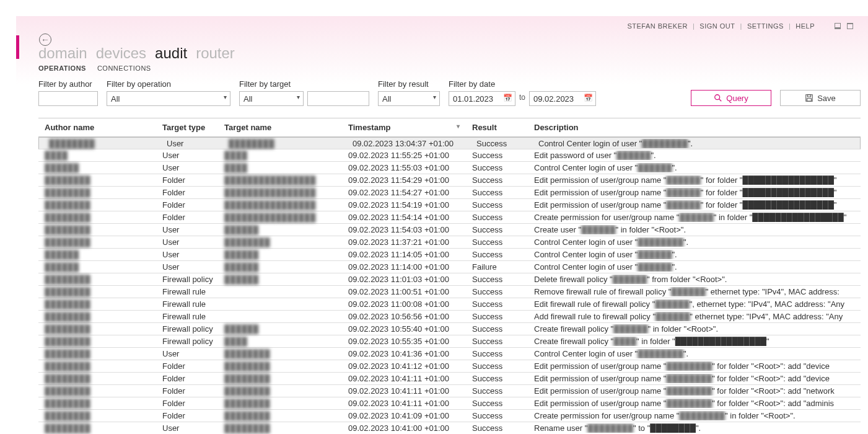  Describe the element at coordinates (563, 99) in the screenshot. I see `filter-date-to` at that location.